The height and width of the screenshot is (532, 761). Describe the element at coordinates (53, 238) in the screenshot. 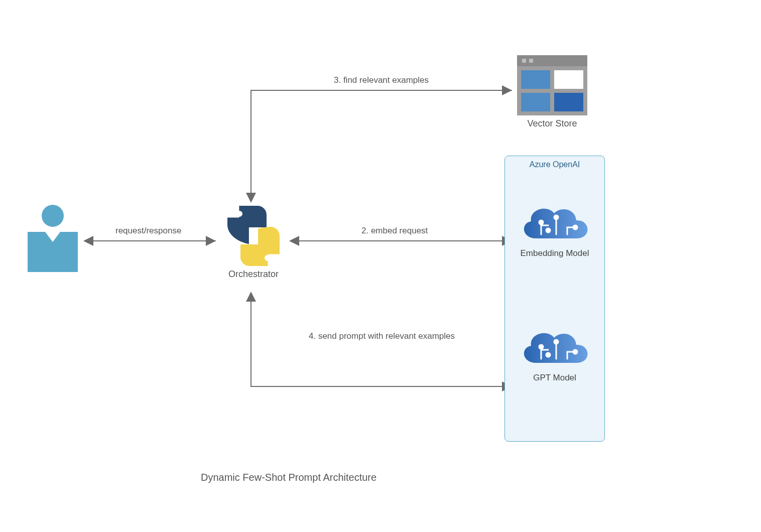

I see `node-user` at that location.